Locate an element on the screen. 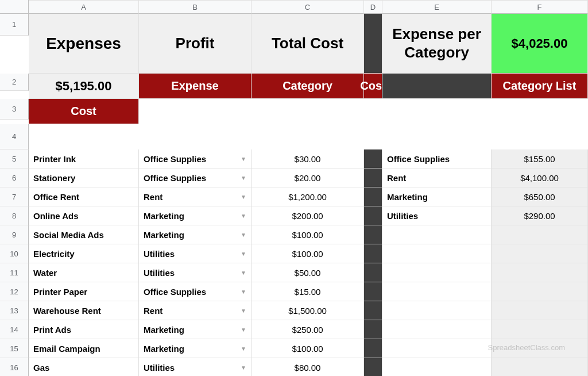 Image resolution: width=588 pixels, height=376 pixels. cost-cell: $80.00 is located at coordinates (308, 367).